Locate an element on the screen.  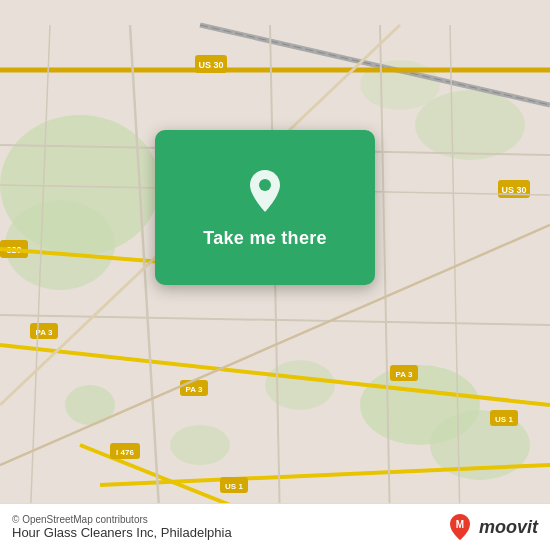
location-pin-icon is located at coordinates (265, 191).